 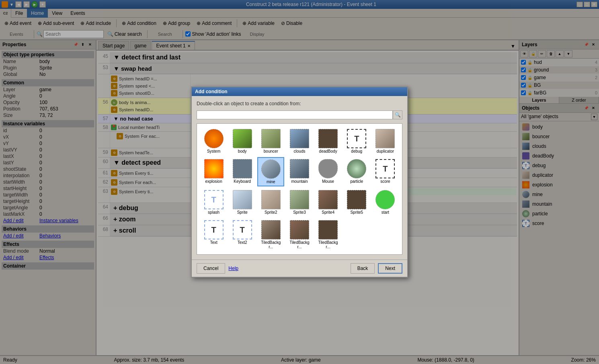 What do you see at coordinates (217, 268) in the screenshot?
I see `modal-left-btns: Cancel Help` at bounding box center [217, 268].